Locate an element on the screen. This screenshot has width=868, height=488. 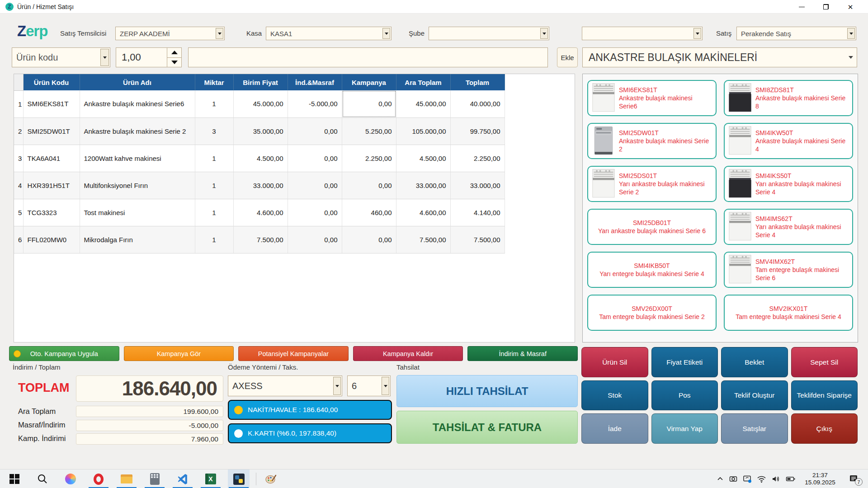
taskbar-icon-opera is located at coordinates (99, 479).